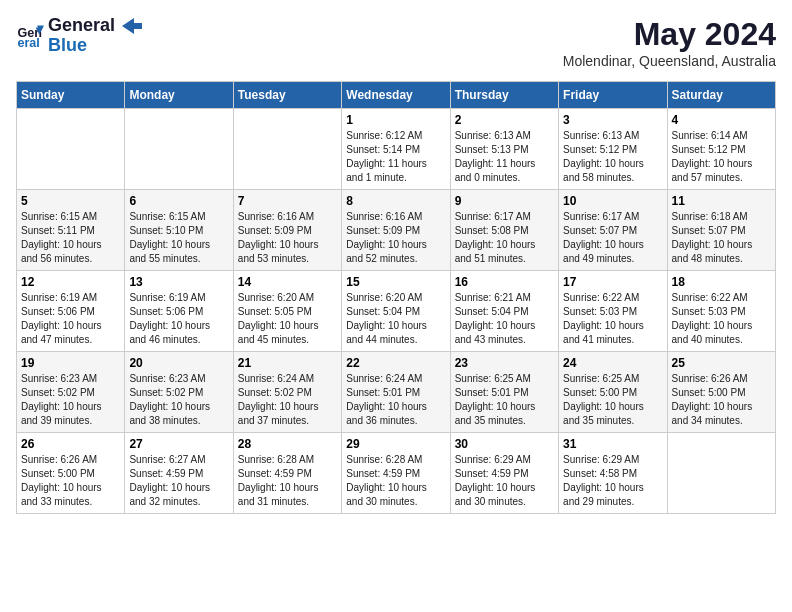 The height and width of the screenshot is (612, 792). Describe the element at coordinates (396, 230) in the screenshot. I see `calendar-week-2: 5 Sunrise: 6:15 AM Sunset: 5:11 PM Dayli…` at that location.